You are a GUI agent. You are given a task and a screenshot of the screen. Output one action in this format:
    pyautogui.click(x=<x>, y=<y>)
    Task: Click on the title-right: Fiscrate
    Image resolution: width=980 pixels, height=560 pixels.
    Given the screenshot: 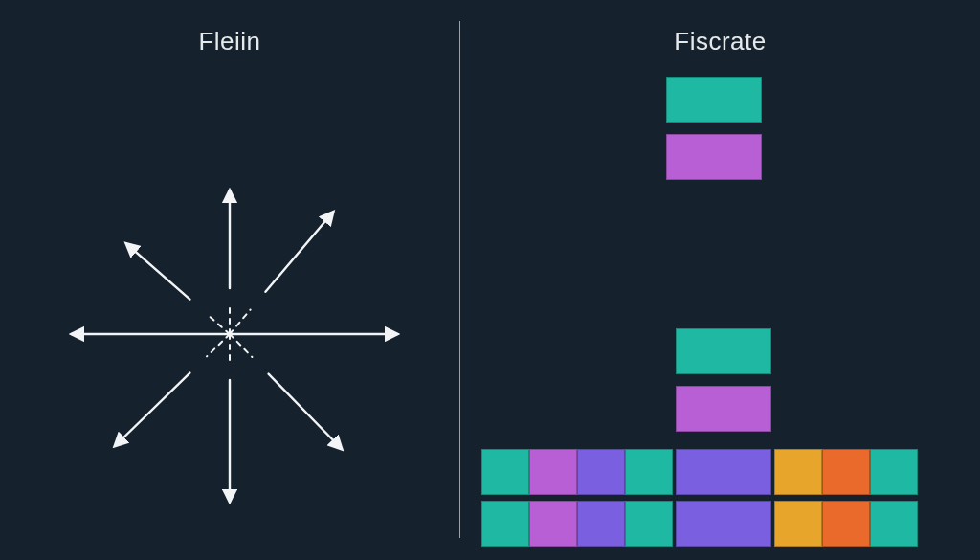 What is the action you would take?
    pyautogui.click(x=720, y=29)
    